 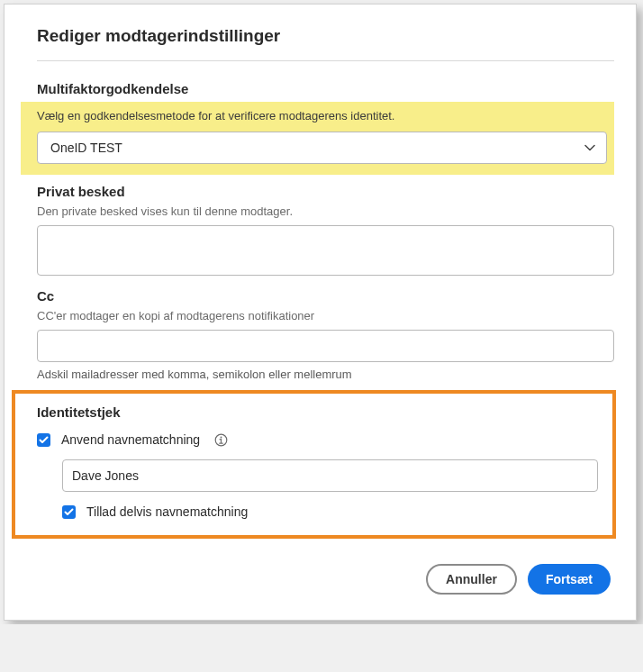 What do you see at coordinates (326, 375) in the screenshot?
I see `cc-hint: Adskil mailadresser med komma, semikolon…` at bounding box center [326, 375].